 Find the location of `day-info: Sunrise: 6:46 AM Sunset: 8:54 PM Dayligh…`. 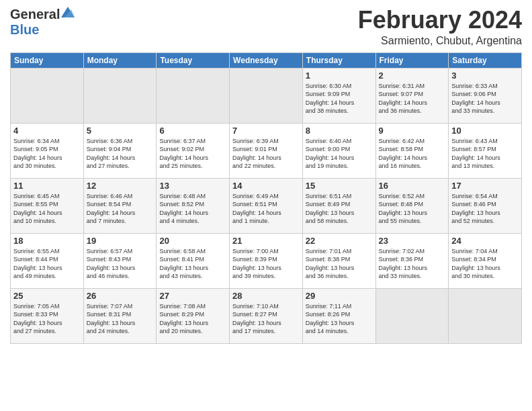

day-info: Sunrise: 6:46 AM Sunset: 8:54 PM Dayligh… is located at coordinates (120, 209).